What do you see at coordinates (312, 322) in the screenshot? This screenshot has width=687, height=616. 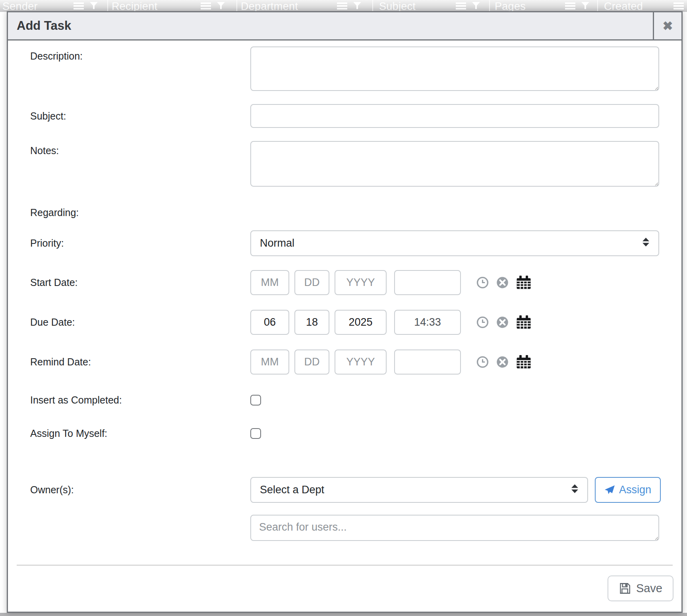 I see `due-day-input` at bounding box center [312, 322].